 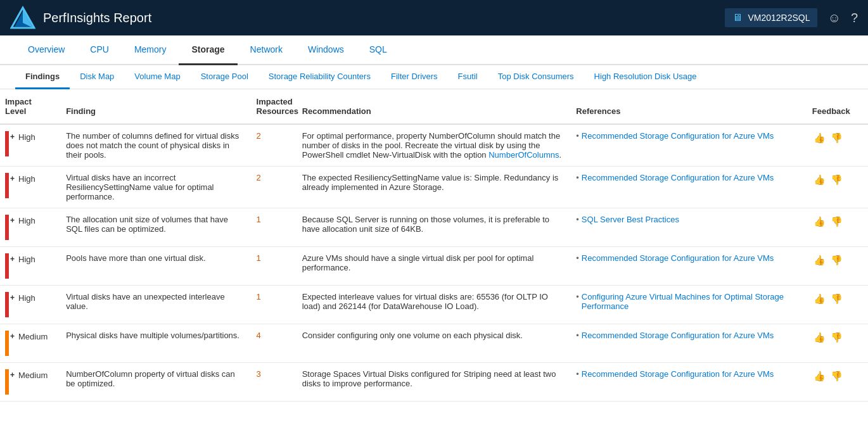 What do you see at coordinates (30, 187) in the screenshot?
I see `impact-cell-1: + High` at bounding box center [30, 187].